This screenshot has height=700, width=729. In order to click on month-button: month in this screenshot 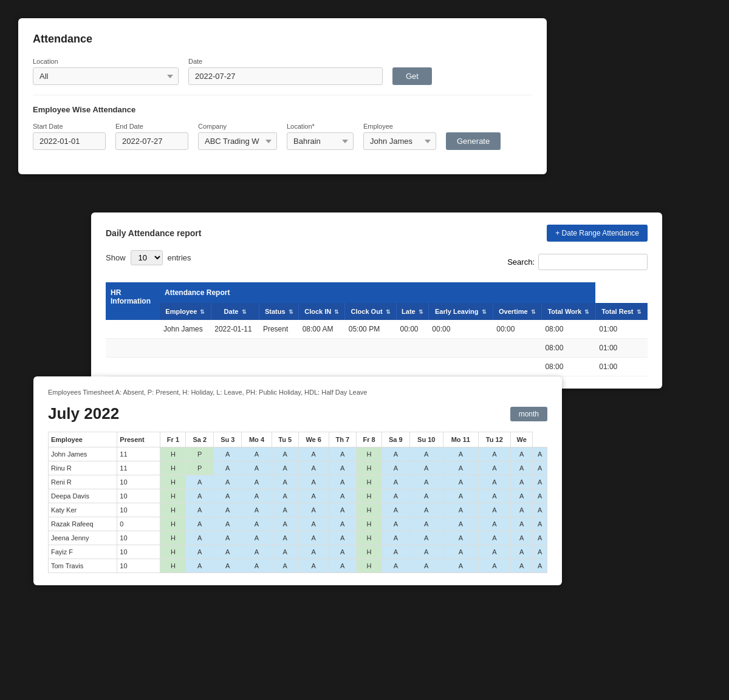, I will do `click(529, 414)`.